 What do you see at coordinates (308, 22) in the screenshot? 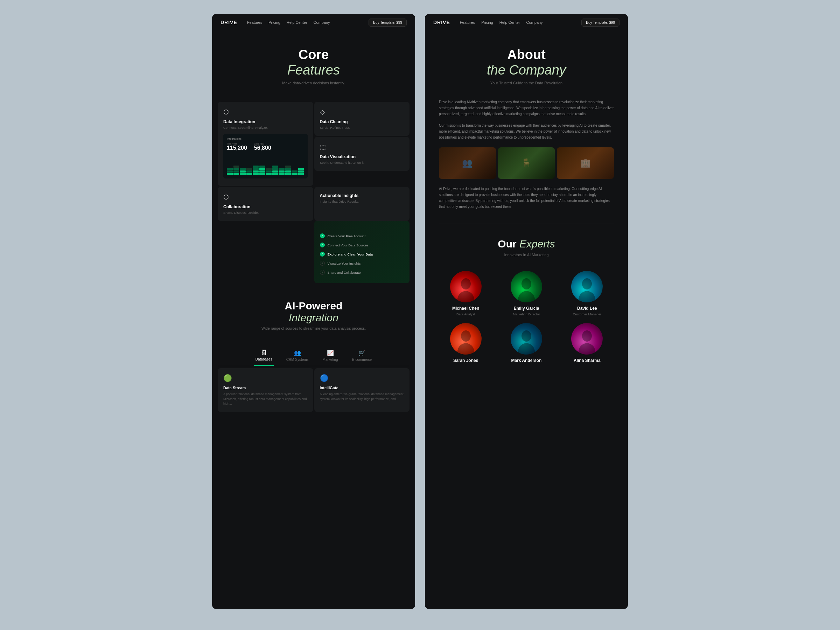
I see `nav-links-left: Features Pricing Help Center Company` at bounding box center [308, 22].